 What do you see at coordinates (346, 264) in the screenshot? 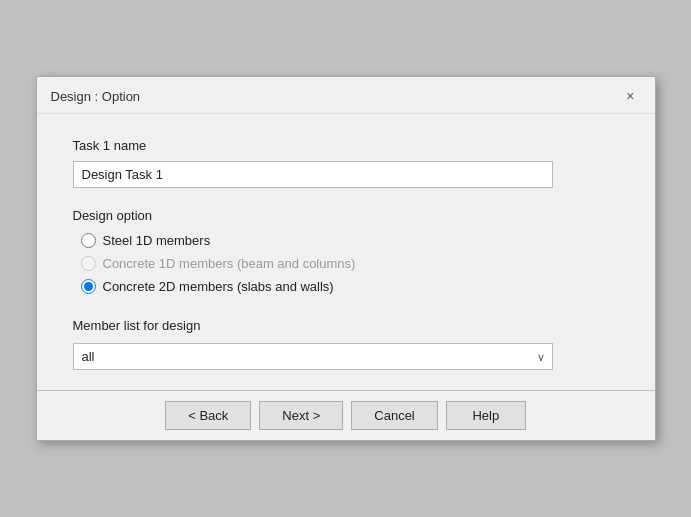
I see `design-option-radio-group: Steel 1D members Concrete 1D members (be…` at bounding box center [346, 264].